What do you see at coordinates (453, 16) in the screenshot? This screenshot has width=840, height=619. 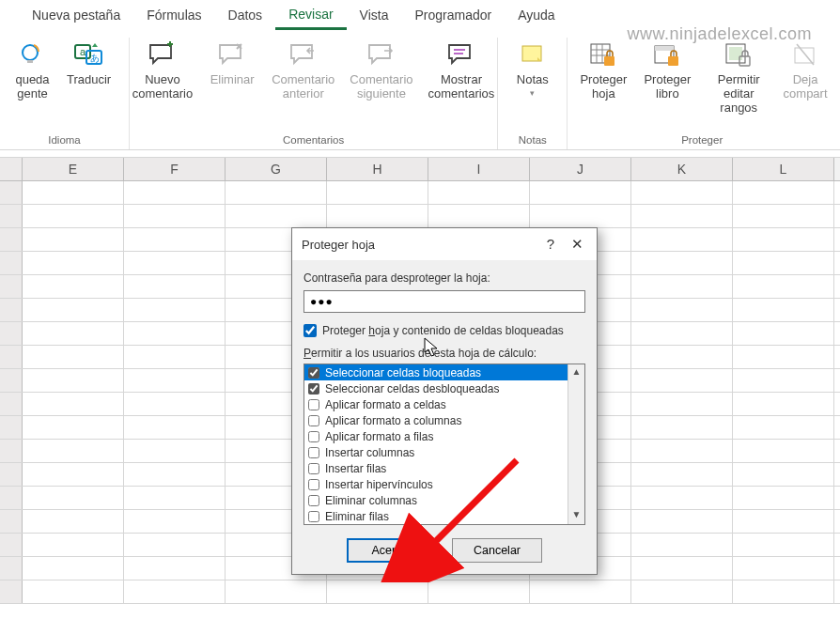 I see `tab-programador: Programador` at bounding box center [453, 16].